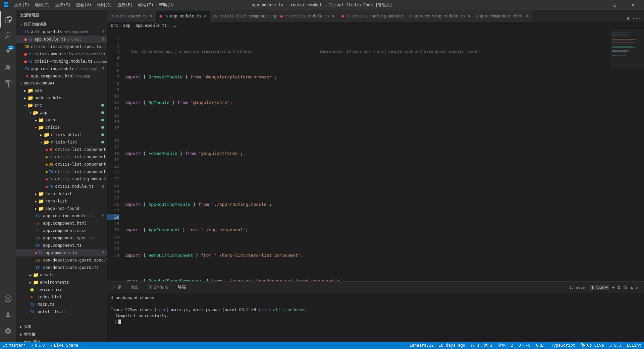  What do you see at coordinates (61, 32) in the screenshot?
I see `open-editor-auth-guard: TS auth.guard.ts src/app/auth M` at bounding box center [61, 32].